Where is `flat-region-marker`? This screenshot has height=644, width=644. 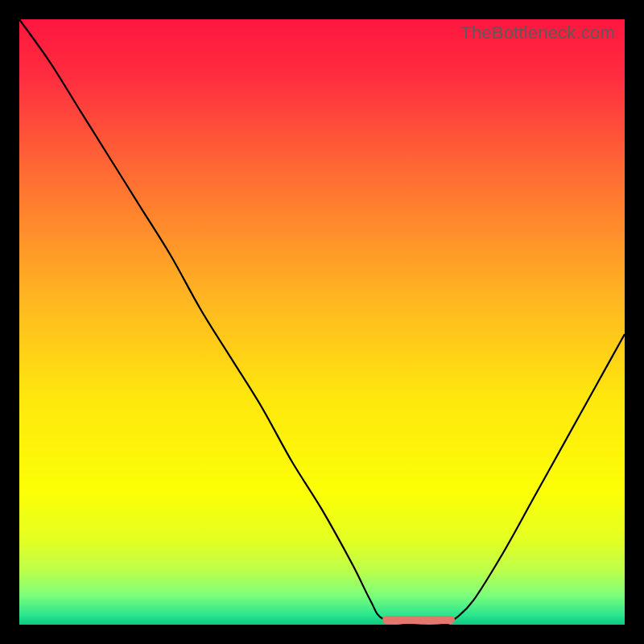
flat-region-marker is located at coordinates (419, 620).